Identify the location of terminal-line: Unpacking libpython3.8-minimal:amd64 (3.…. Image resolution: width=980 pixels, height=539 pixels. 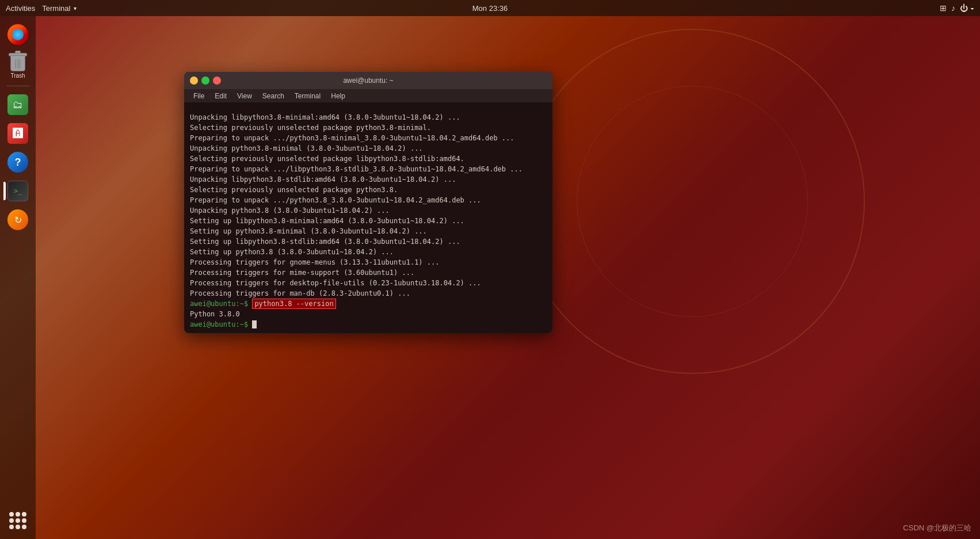
(368, 117).